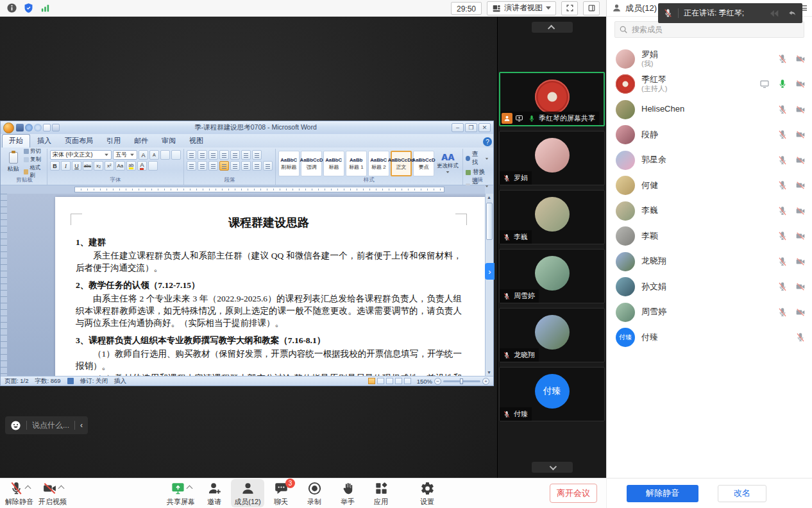  Describe the element at coordinates (709, 312) in the screenshot. I see `member-row: 周雪婷` at that location.